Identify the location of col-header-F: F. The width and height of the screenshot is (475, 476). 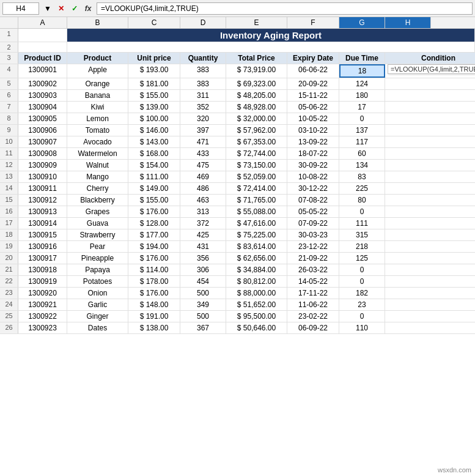
(313, 23).